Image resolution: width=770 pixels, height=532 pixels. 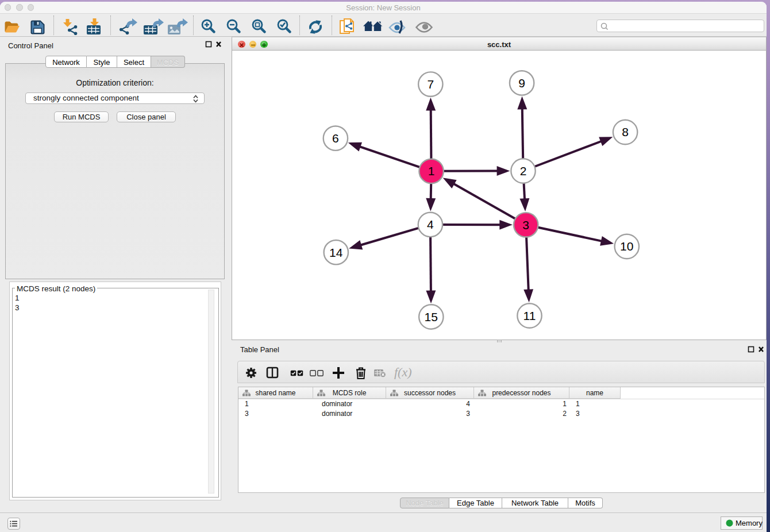 I want to click on svg-text: 7, so click(x=430, y=84).